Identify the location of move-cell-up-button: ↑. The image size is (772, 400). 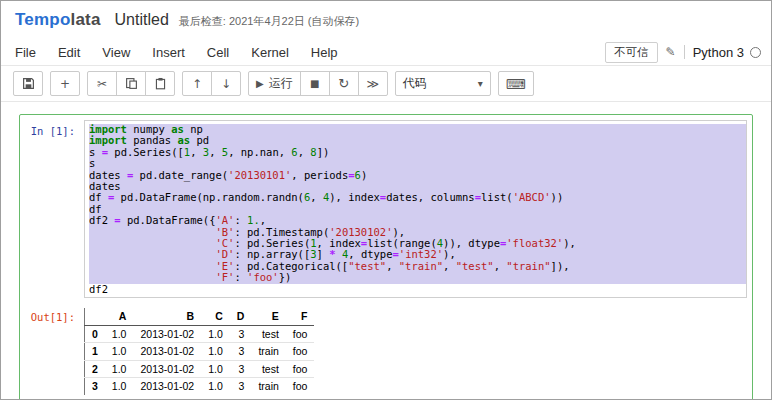
(197, 84).